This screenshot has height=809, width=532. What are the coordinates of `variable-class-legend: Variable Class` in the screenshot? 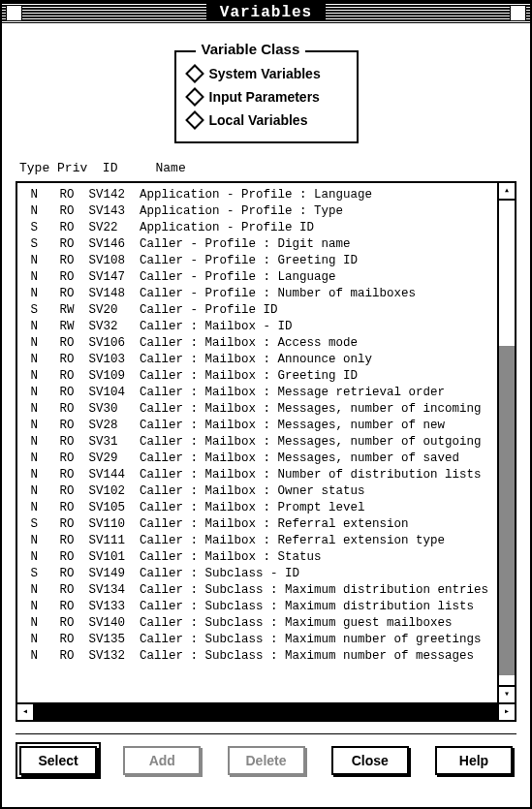 It's located at (251, 48).